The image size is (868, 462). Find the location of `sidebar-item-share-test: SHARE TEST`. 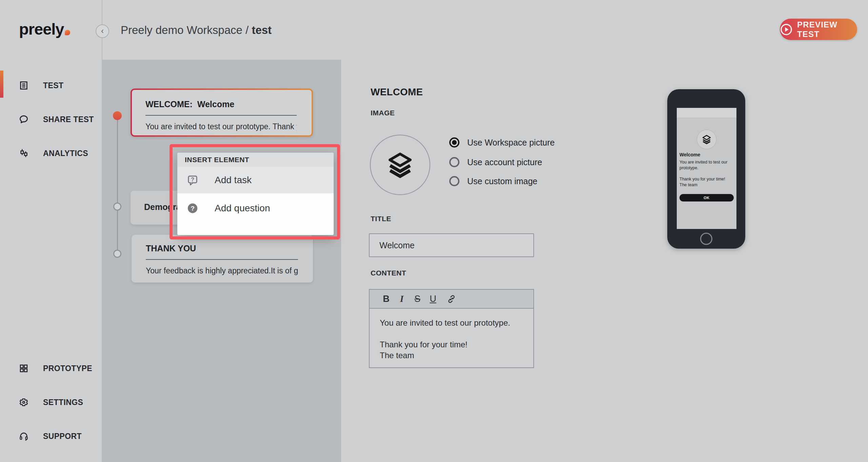

sidebar-item-share-test: SHARE TEST is located at coordinates (51, 119).